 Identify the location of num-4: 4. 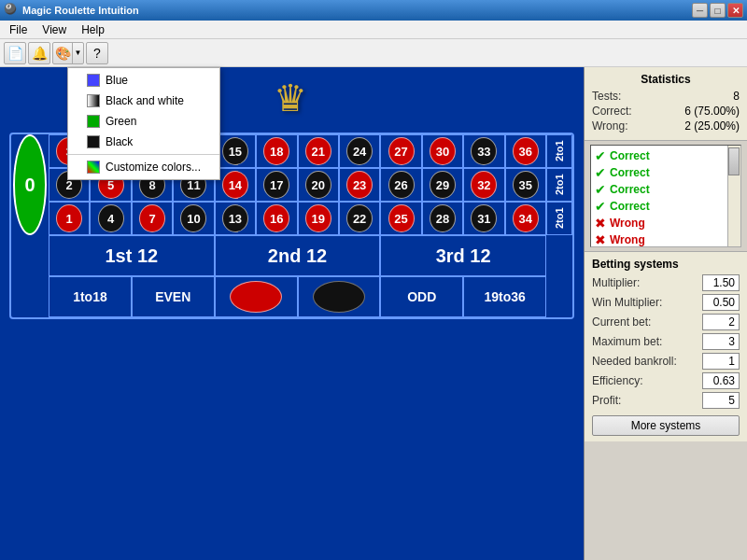
(110, 218).